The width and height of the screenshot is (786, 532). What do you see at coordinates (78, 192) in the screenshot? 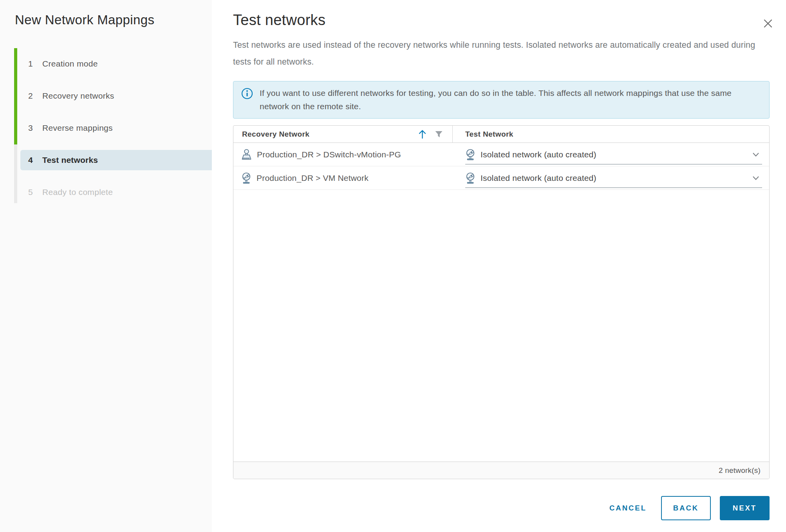
I see `step-label: Ready to complete` at bounding box center [78, 192].